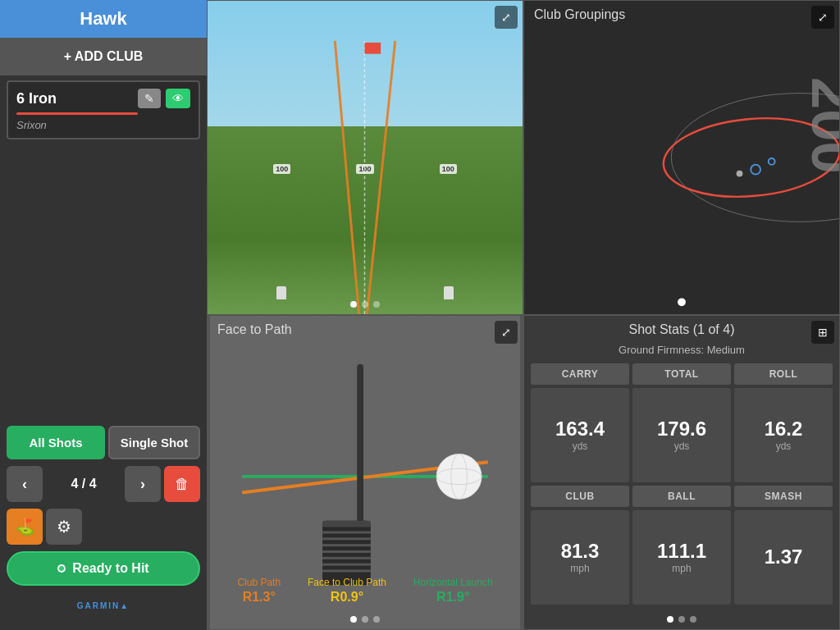 The height and width of the screenshot is (630, 840). I want to click on add-club-button: + ADD CLUB, so click(103, 57).